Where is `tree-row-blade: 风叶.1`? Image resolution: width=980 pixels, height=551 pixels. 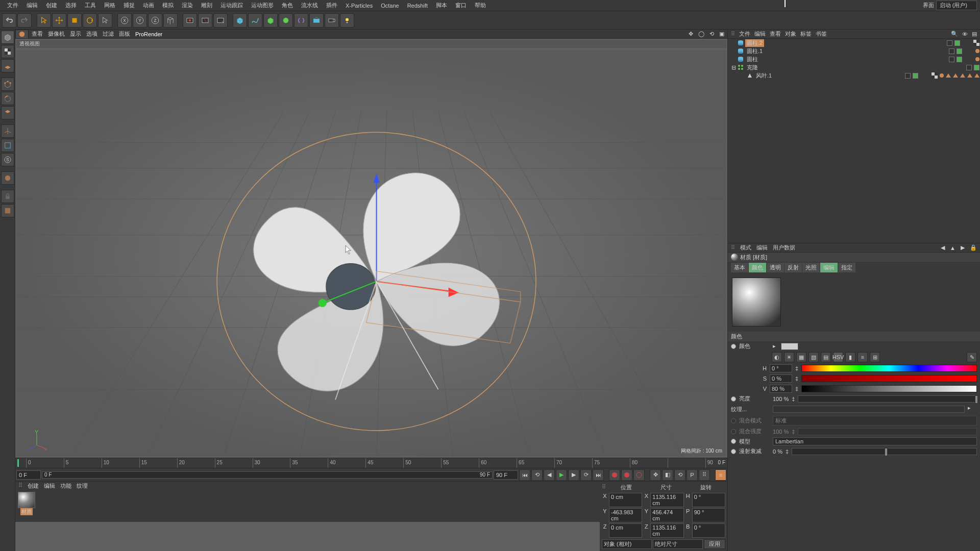 tree-row-blade: 风叶.1 is located at coordinates (854, 76).